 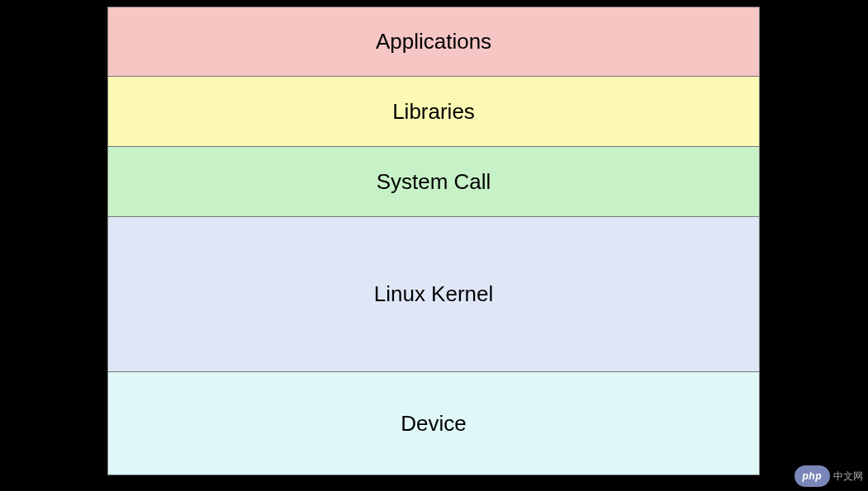 What do you see at coordinates (433, 424) in the screenshot?
I see `layer-label: Device` at bounding box center [433, 424].